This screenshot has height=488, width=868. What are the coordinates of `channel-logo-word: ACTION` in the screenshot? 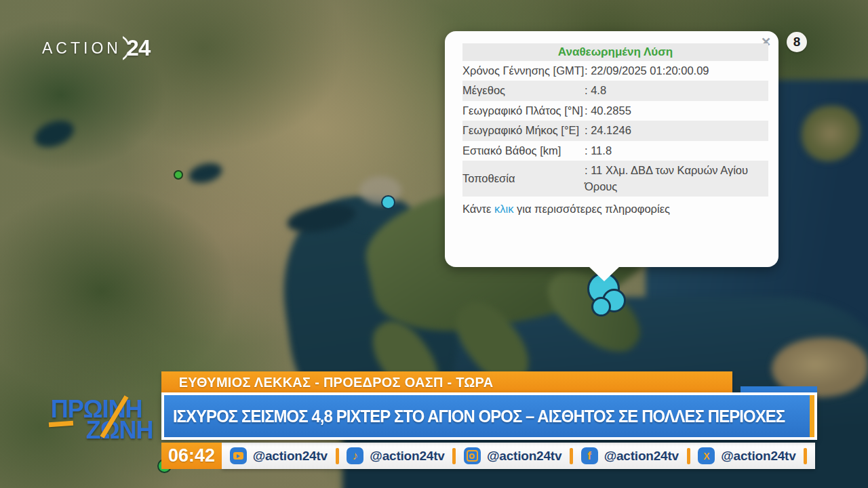 It's located at (81, 49).